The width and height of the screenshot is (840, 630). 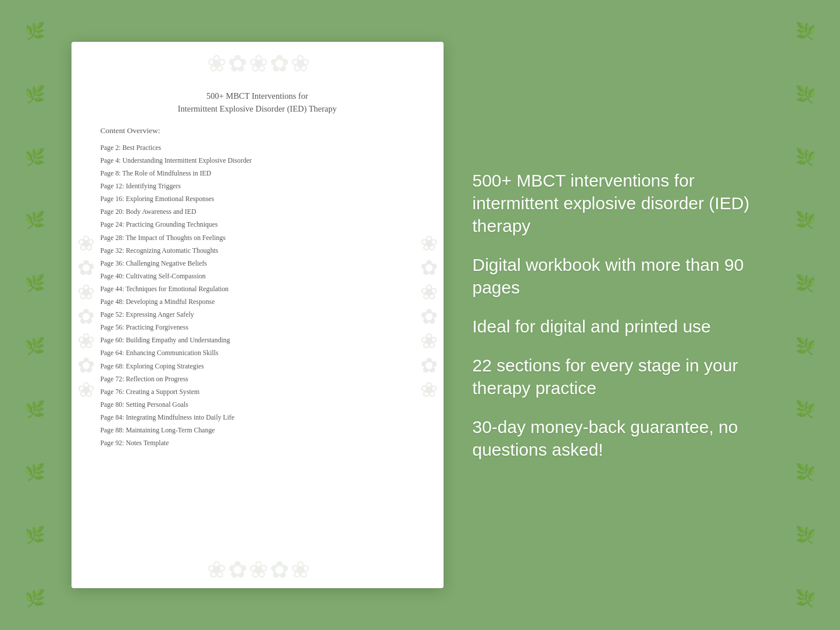 I want to click on toc-item: Page 8: The Role of Mindfulness in IED, so click(x=258, y=173).